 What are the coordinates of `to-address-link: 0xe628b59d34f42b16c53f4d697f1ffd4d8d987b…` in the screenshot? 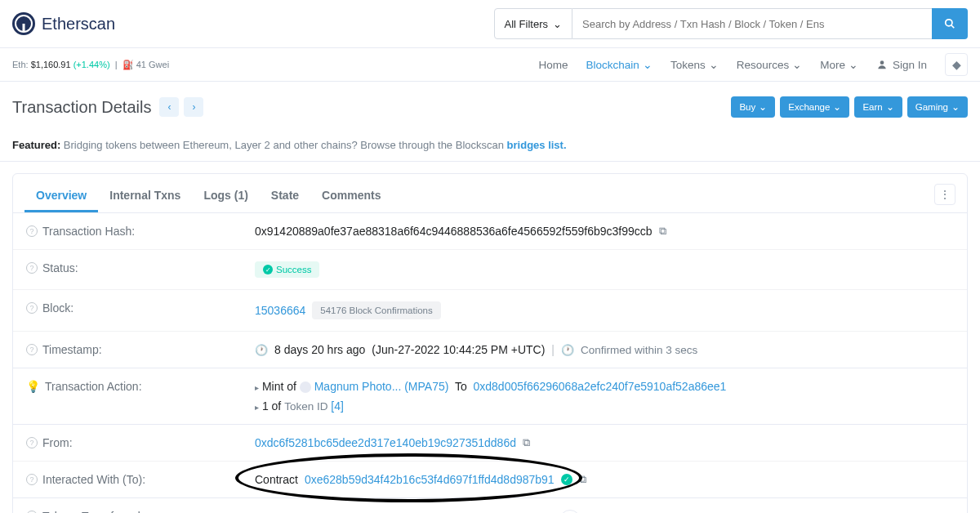 It's located at (430, 480).